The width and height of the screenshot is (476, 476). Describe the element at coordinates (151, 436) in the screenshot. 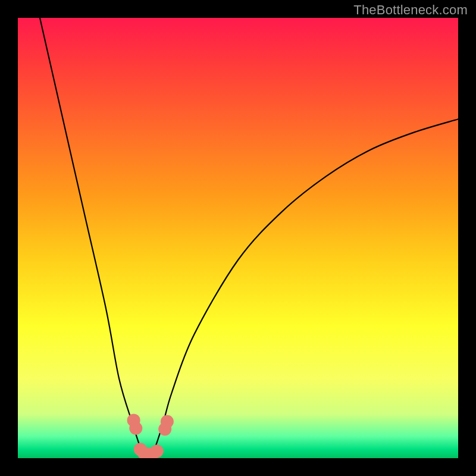

I see `marker-group` at that location.